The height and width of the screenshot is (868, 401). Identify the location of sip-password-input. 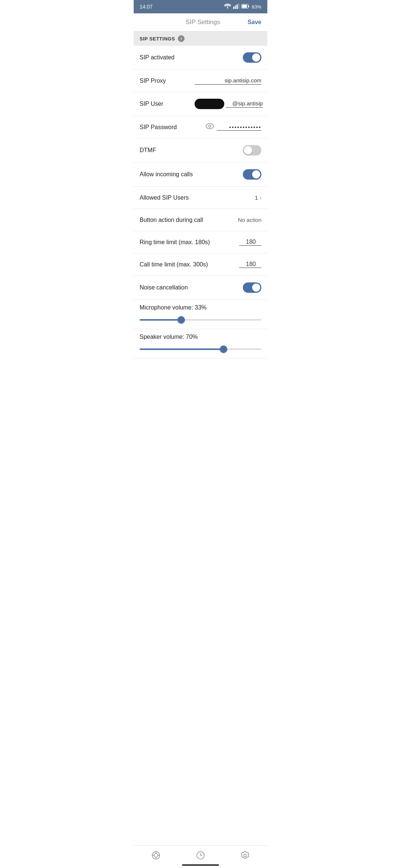
(239, 127).